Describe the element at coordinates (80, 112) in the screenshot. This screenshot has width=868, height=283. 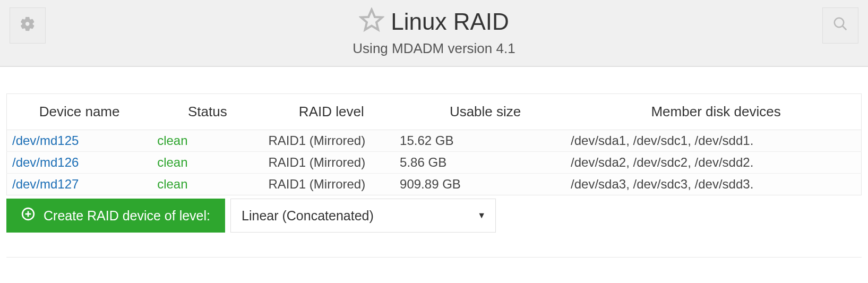
I see `col-device-name: Device name` at that location.